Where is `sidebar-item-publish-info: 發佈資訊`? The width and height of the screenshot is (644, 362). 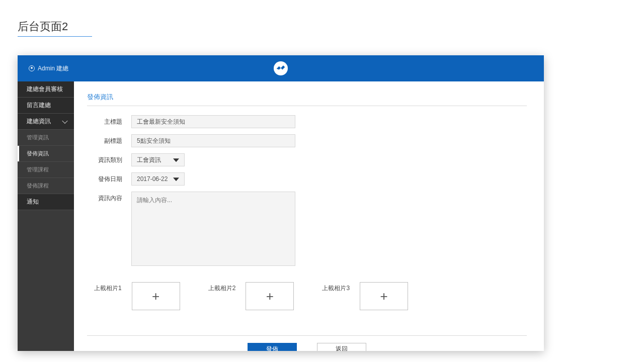 sidebar-item-publish-info: 發佈資訊 is located at coordinates (46, 154).